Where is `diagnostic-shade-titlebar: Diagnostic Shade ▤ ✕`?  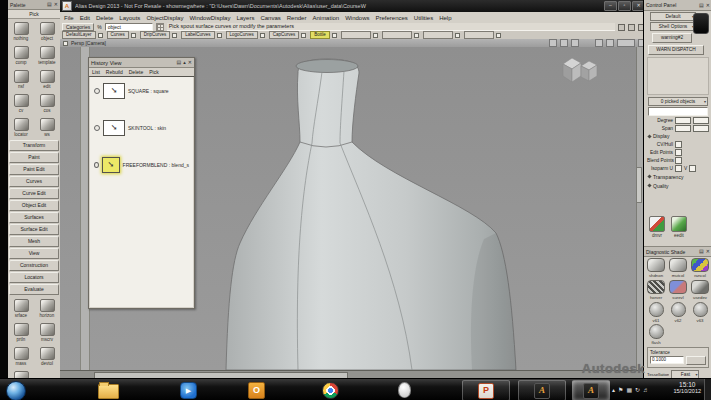 diagnostic-shade-titlebar: Diagnostic Shade ▤ ✕ is located at coordinates (678, 252).